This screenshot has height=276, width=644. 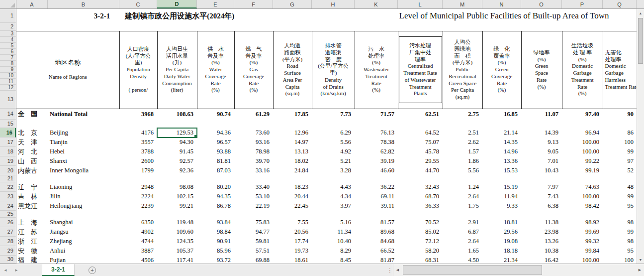 What do you see at coordinates (376, 114) in the screenshot?
I see `cell-K14: 71.57` at bounding box center [376, 114].